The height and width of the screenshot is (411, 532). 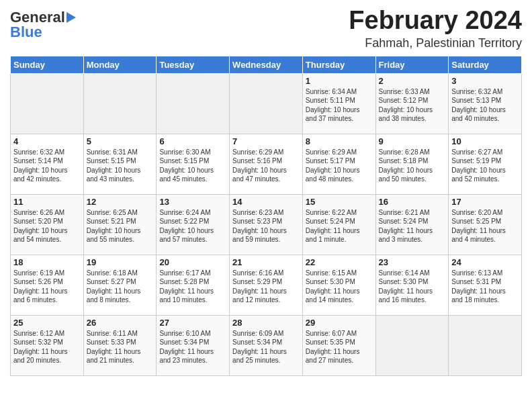 What do you see at coordinates (485, 166) in the screenshot?
I see `cell-content: Sunrise: 6:27 AM Sunset: 5:19 PM Dayligh…` at bounding box center [485, 166].